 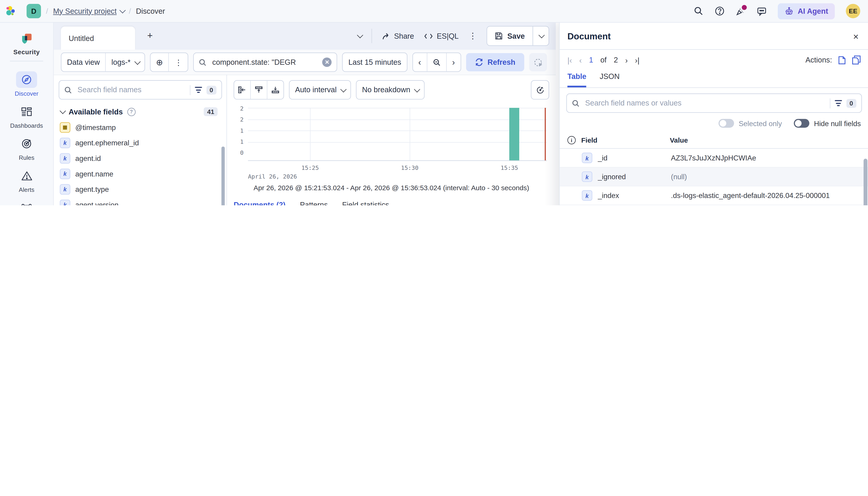 I want to click on save-button: Save, so click(x=510, y=36).